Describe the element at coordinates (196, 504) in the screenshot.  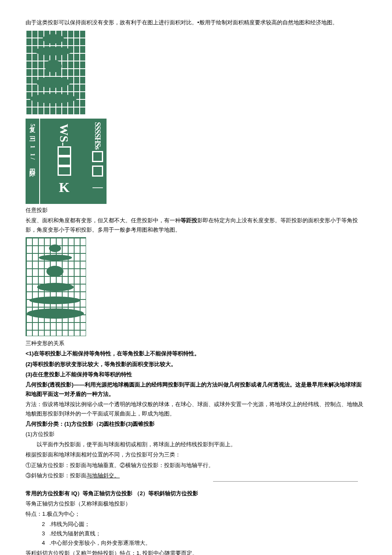
I see `para-conformal-azimuthal: 等角正轴切方位投影（又称球面极地投影）` at that location.